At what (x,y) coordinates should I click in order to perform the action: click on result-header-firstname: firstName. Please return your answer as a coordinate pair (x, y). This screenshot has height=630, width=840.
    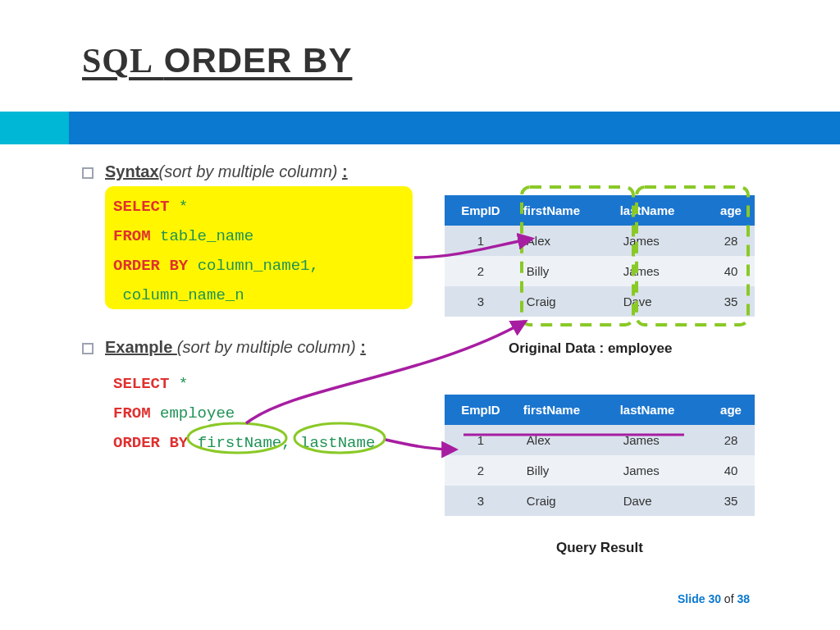
    Looking at the image, I should click on (565, 410).